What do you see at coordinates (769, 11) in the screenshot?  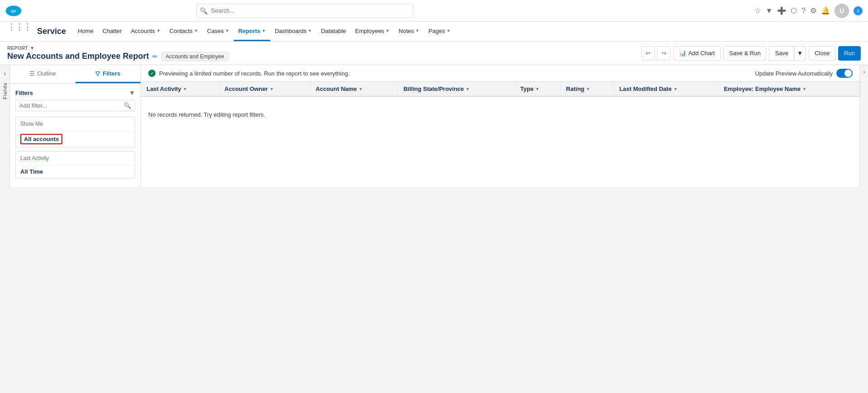 I see `favorites-dropdown-icon: ▼` at bounding box center [769, 11].